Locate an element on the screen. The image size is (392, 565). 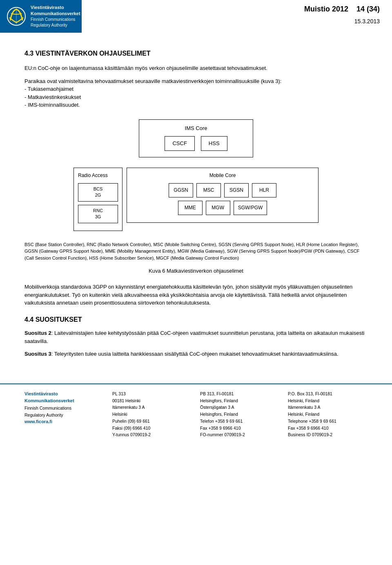
footer-ytunnus: Y-tunnus 0709019-2 is located at coordinates (152, 435).